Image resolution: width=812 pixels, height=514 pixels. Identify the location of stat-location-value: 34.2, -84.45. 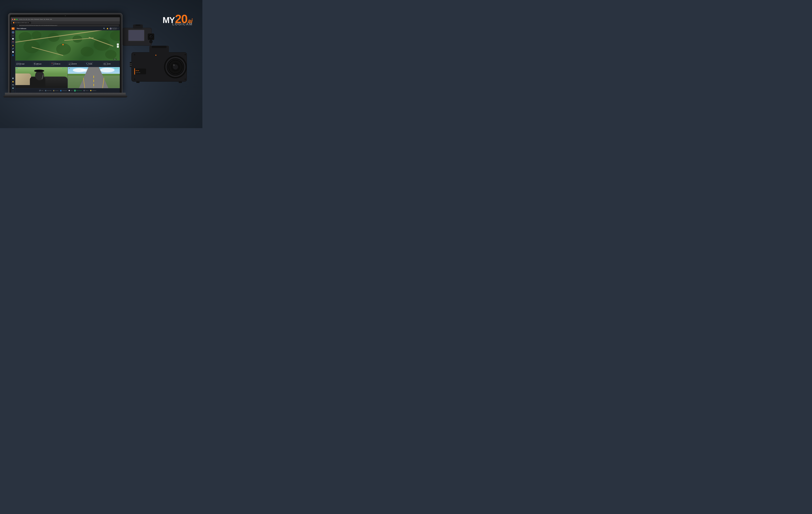
(111, 64).